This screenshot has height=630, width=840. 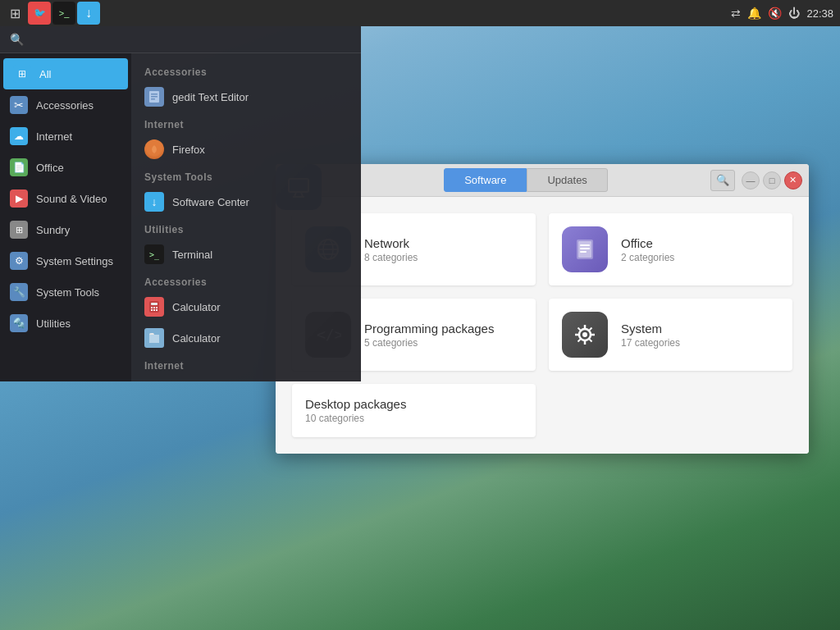 I want to click on gedit-icon, so click(x=154, y=97).